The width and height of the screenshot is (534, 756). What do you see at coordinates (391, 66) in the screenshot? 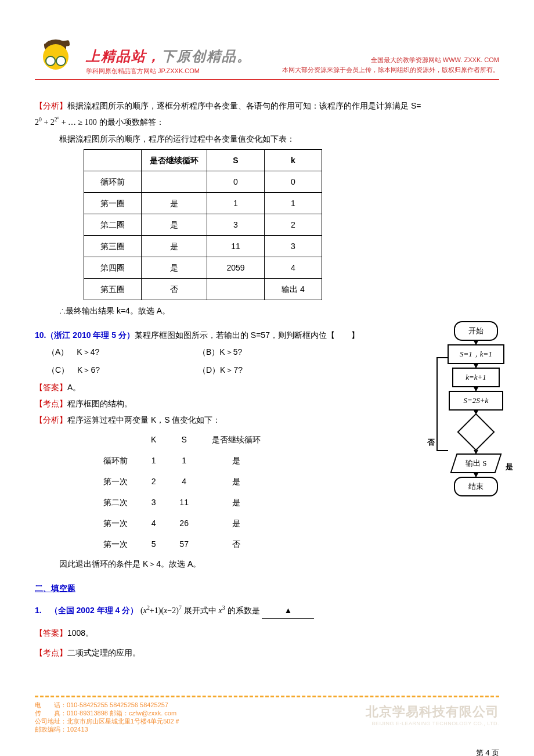
I see `header-right: 全国最大的教学资源网站 WWW. ZXXK. COM 本网大部分资源来源于会员上…` at bounding box center [391, 66].